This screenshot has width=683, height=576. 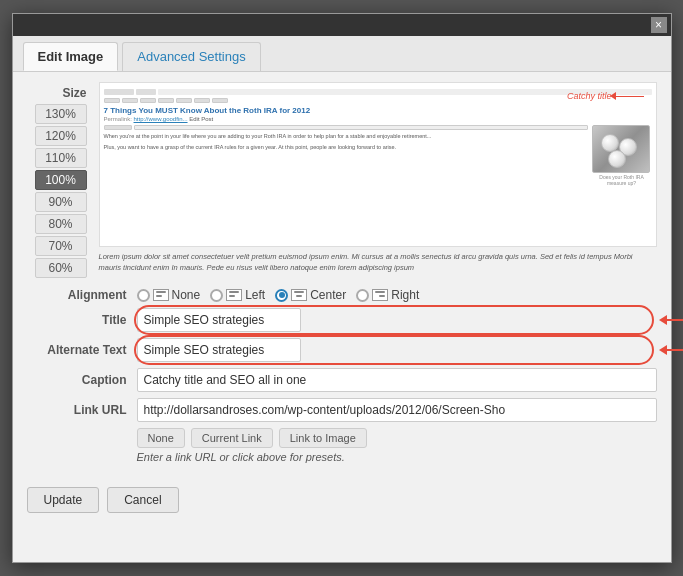 I want to click on size-label: Size, so click(x=74, y=93).